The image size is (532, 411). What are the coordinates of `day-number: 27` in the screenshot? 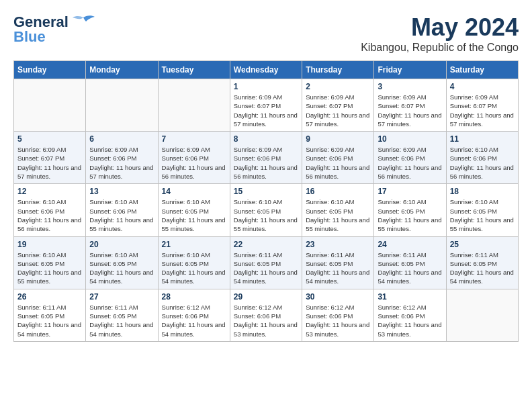 It's located at (122, 297).